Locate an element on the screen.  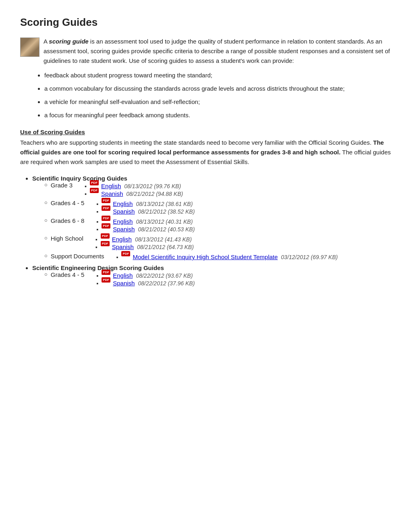
subsection-label: Support Documents is located at coordinates (77, 256).